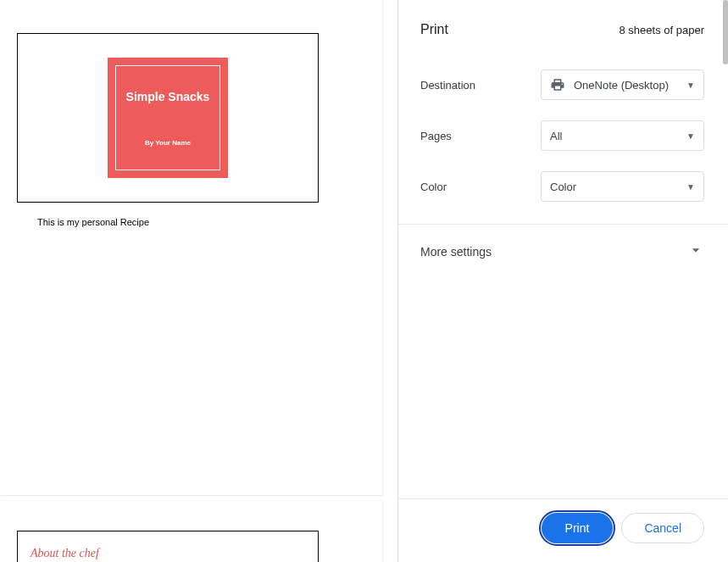 Image resolution: width=728 pixels, height=562 pixels. Describe the element at coordinates (725, 32) in the screenshot. I see `window-scrollbar` at that location.